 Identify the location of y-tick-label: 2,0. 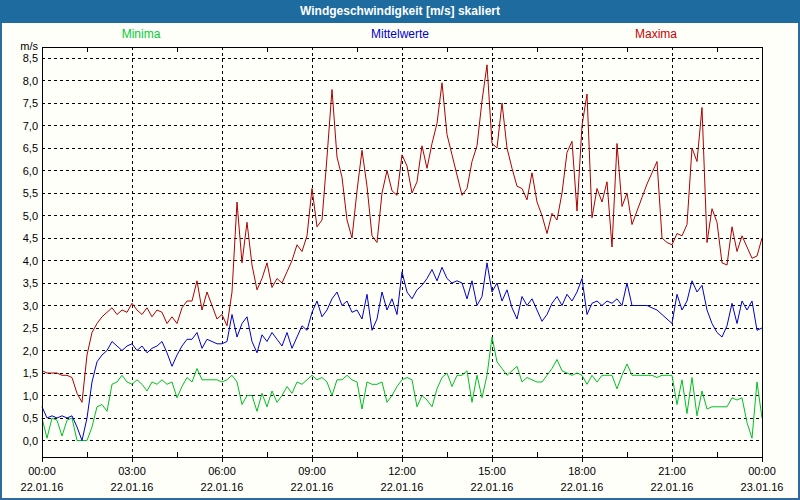
(30, 351).